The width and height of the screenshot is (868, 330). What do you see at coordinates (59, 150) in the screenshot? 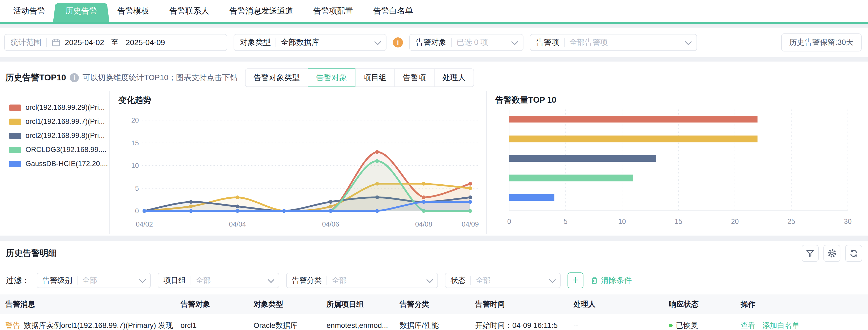
I see `legend-item: ORCLDG3(192.168.99....` at bounding box center [59, 150].